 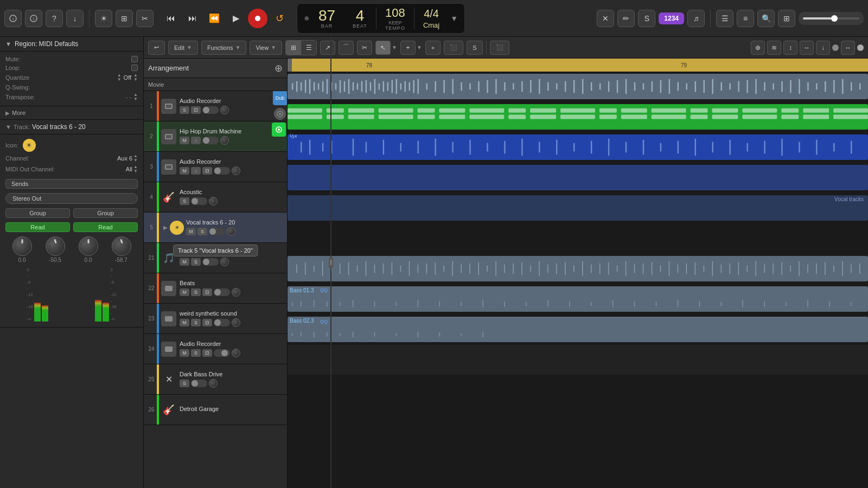 I want to click on scissors-btn: ✂, so click(x=145, y=18).